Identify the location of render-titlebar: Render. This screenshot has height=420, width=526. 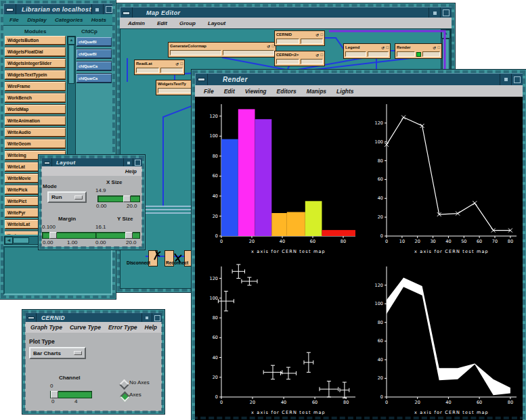
(359, 80).